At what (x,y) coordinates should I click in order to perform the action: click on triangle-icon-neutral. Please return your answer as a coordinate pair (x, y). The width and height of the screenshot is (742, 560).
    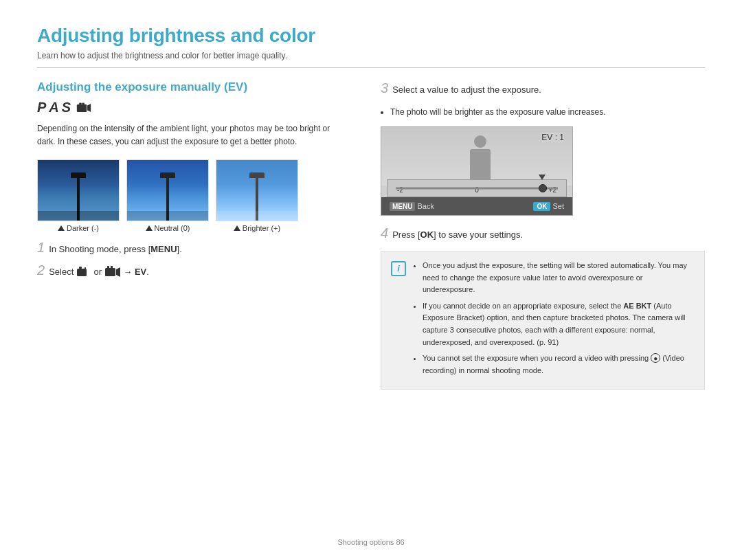
    Looking at the image, I should click on (149, 228).